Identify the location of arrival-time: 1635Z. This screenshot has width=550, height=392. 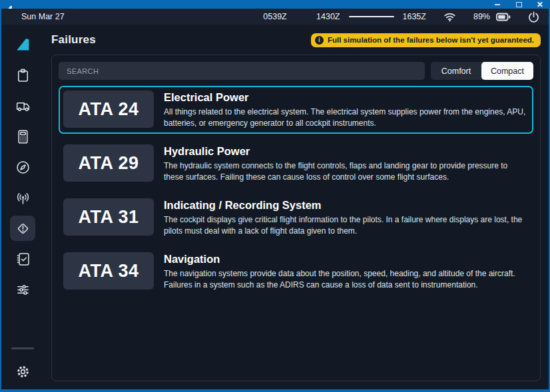
(414, 17).